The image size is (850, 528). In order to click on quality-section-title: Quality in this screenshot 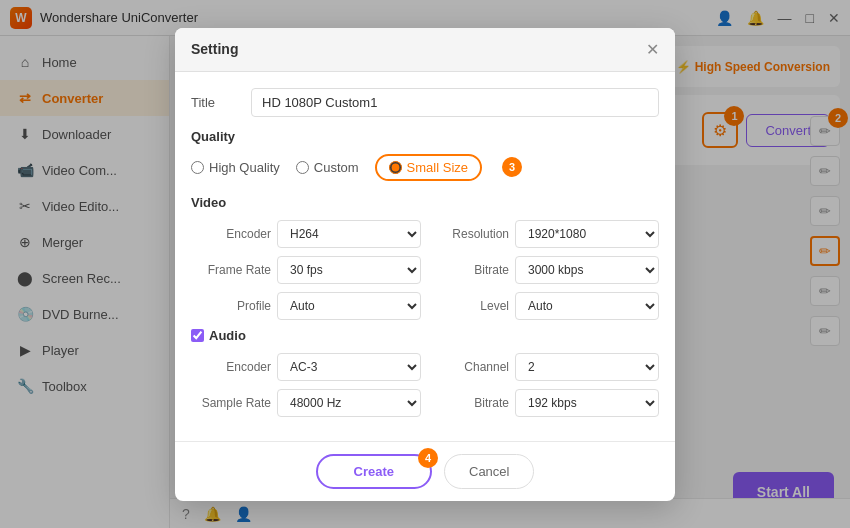, I will do `click(425, 136)`.